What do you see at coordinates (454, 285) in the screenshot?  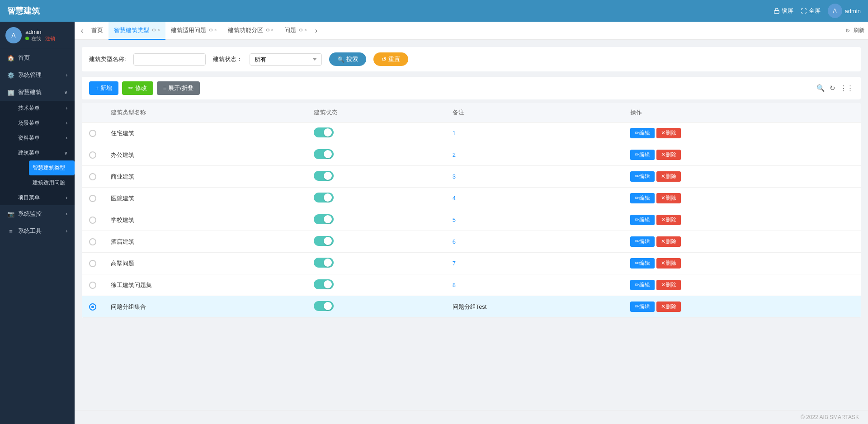 I see `remark-link-8: 8` at bounding box center [454, 285].